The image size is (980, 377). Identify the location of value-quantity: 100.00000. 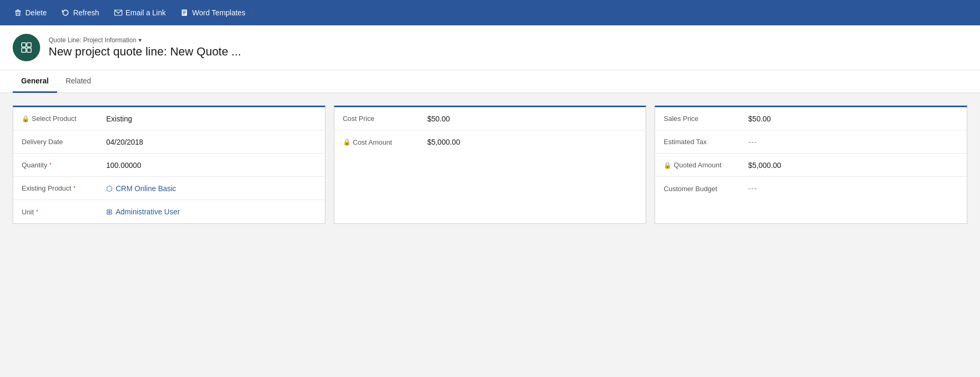
(124, 165).